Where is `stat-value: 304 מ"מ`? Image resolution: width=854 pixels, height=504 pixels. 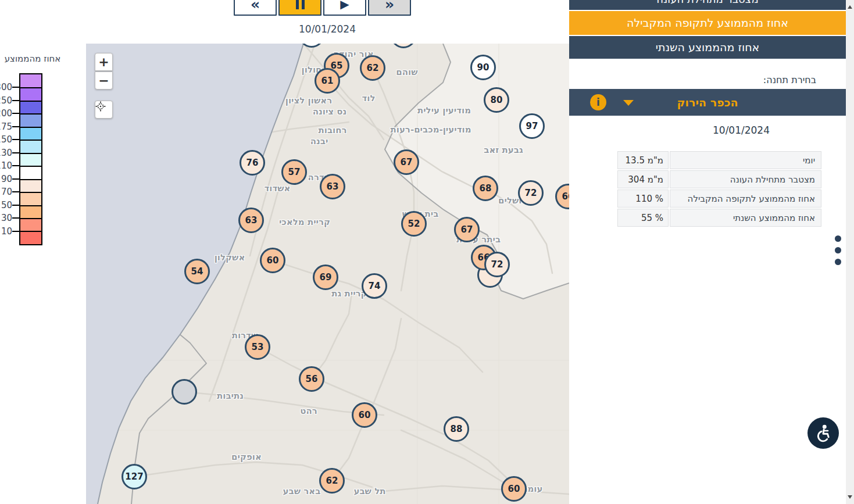
stat-value: 304 מ"מ is located at coordinates (643, 179).